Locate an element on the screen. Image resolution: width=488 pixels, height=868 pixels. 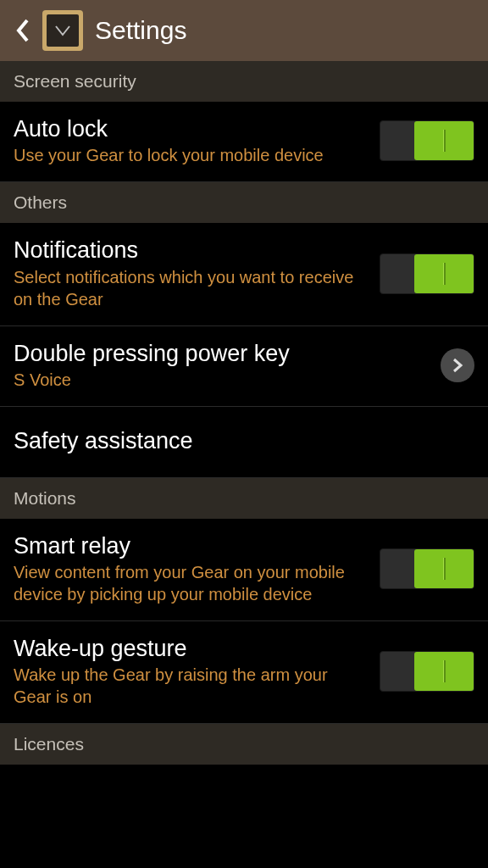
chevron-left-icon is located at coordinates (22, 31).